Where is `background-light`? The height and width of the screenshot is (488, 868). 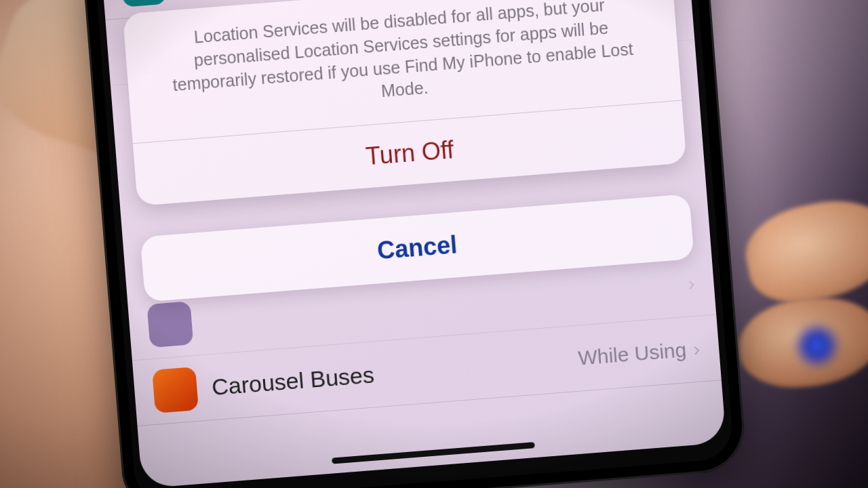 background-light is located at coordinates (817, 346).